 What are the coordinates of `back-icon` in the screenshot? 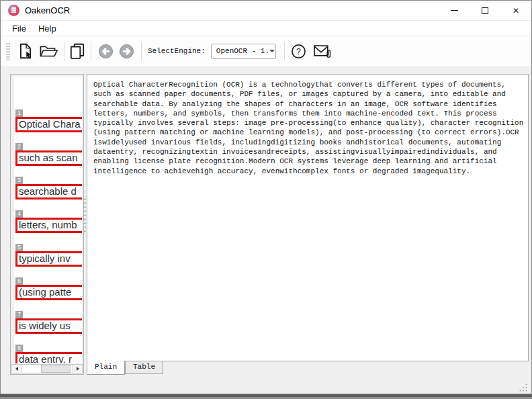 It's located at (106, 51).